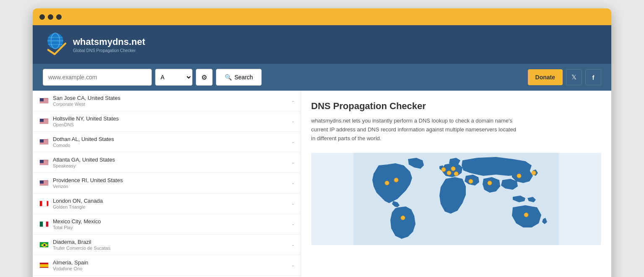 This screenshot has width=644, height=277. Describe the element at coordinates (167, 180) in the screenshot. I see `server-city: Providence RI, United States` at that location.